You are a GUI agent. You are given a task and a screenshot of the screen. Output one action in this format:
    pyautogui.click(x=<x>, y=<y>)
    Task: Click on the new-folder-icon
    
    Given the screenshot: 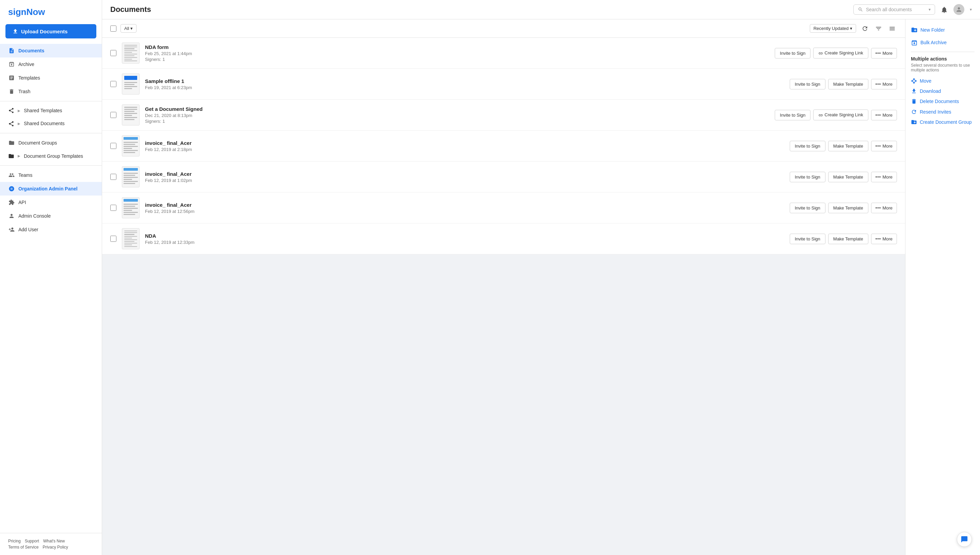 What is the action you would take?
    pyautogui.click(x=914, y=30)
    